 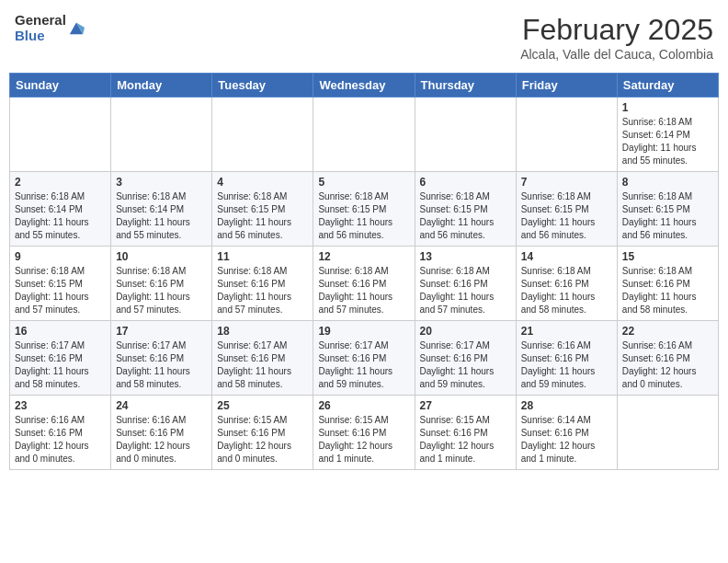 I want to click on calendar-cell: 21Sunrise: 6:16 AM Sunset: 6:16 PM Dayli…, so click(x=566, y=359).